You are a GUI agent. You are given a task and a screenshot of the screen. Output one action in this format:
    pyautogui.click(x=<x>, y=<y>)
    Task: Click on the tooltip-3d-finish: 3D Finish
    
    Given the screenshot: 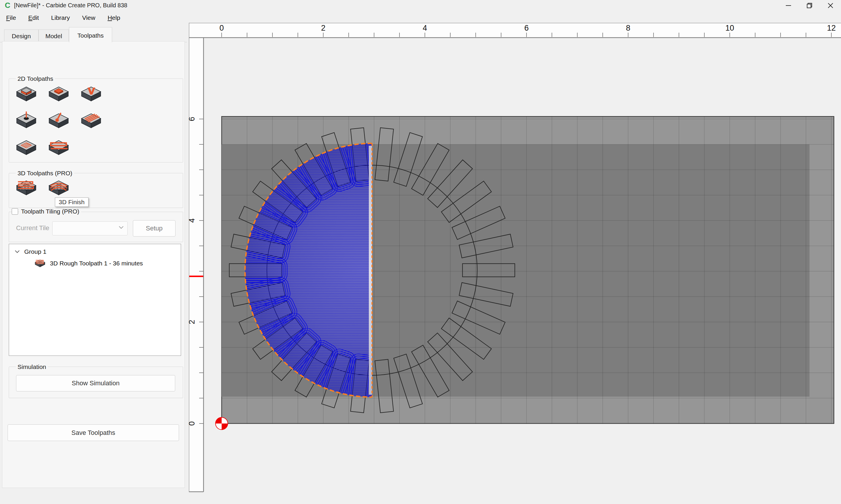 What is the action you would take?
    pyautogui.click(x=71, y=202)
    